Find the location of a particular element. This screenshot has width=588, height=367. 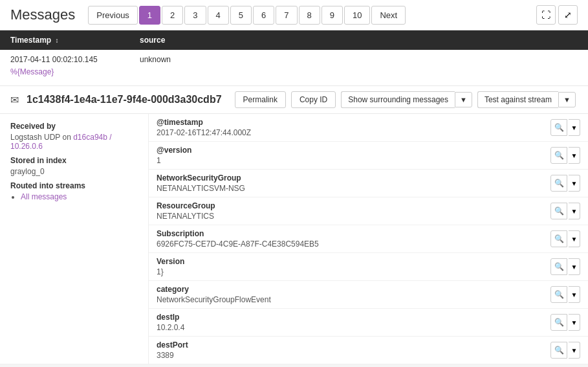

field-content: Version 1} is located at coordinates (353, 267).